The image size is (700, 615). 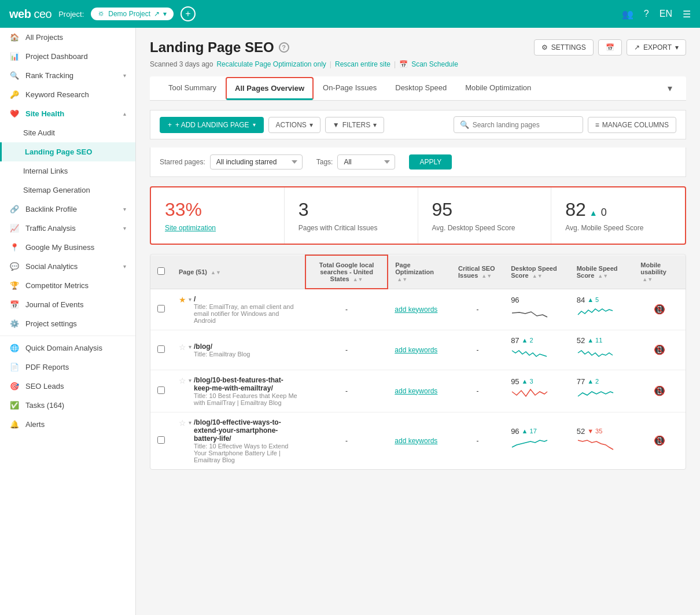 What do you see at coordinates (68, 386) in the screenshot?
I see `sidebar-item-seo-leads: 🎯 SEO Leads` at bounding box center [68, 386].